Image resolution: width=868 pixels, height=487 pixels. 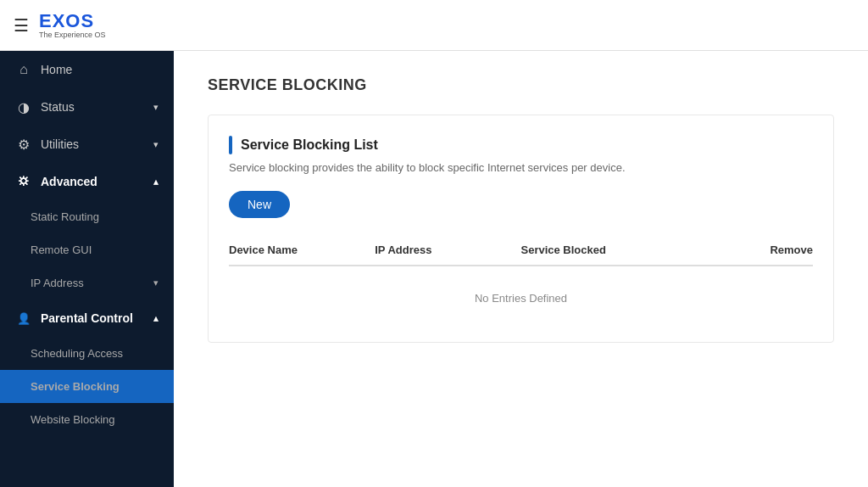 I want to click on logo-tagline: The Experience OS, so click(x=73, y=36).